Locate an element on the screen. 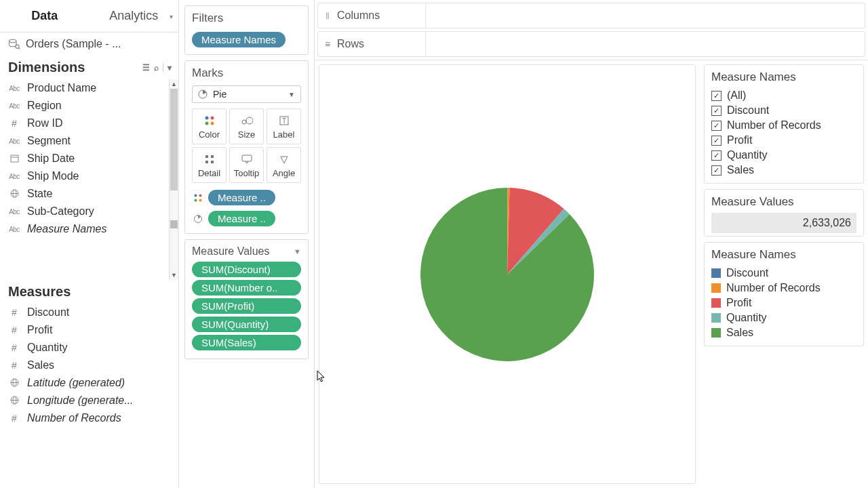  field-number-of-records: #Number of Records is located at coordinates (90, 418).